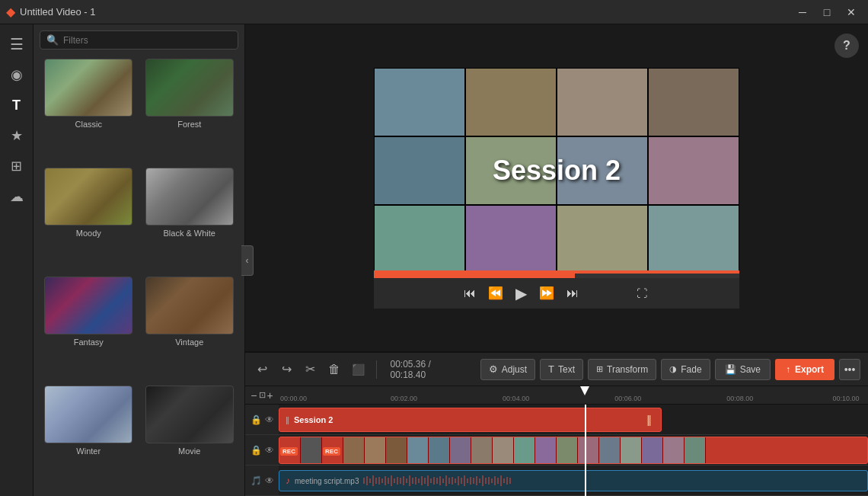 This screenshot has width=868, height=496. What do you see at coordinates (88, 219) in the screenshot?
I see `filter-item-moody: Moody` at bounding box center [88, 219].